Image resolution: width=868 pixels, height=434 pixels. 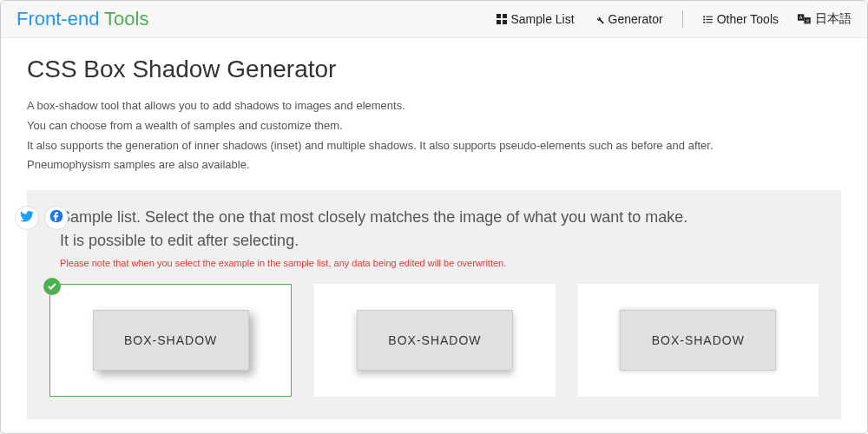 What do you see at coordinates (698, 340) in the screenshot?
I see `sample-card-3: BOX-SHADOW` at bounding box center [698, 340].